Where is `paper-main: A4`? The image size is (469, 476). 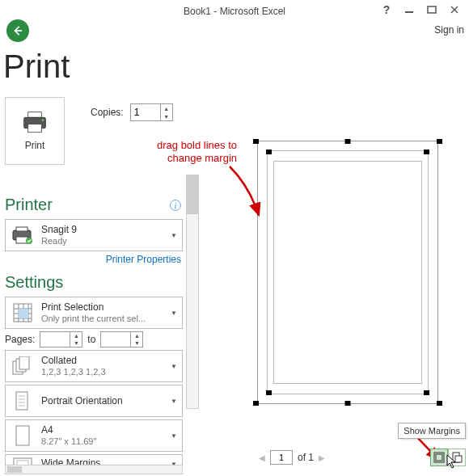 paper-main: A4 is located at coordinates (69, 430).